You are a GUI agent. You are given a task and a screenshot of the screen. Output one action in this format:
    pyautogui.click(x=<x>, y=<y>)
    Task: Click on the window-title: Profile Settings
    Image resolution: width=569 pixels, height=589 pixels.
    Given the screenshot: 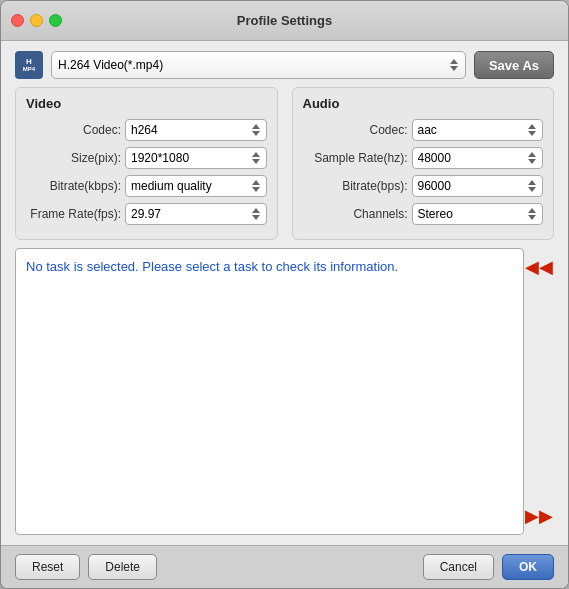 What is the action you would take?
    pyautogui.click(x=284, y=20)
    